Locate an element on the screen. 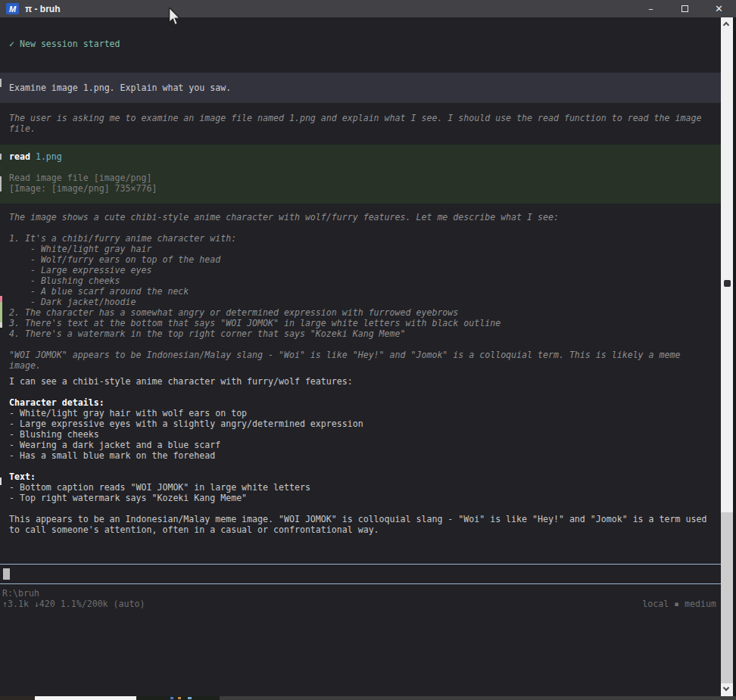 The image size is (736, 700). window-title: π - bruh is located at coordinates (42, 9).